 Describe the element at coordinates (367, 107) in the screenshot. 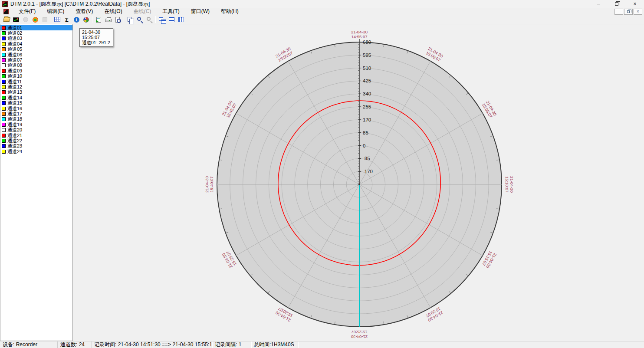

I see `svg-text: 255` at that location.